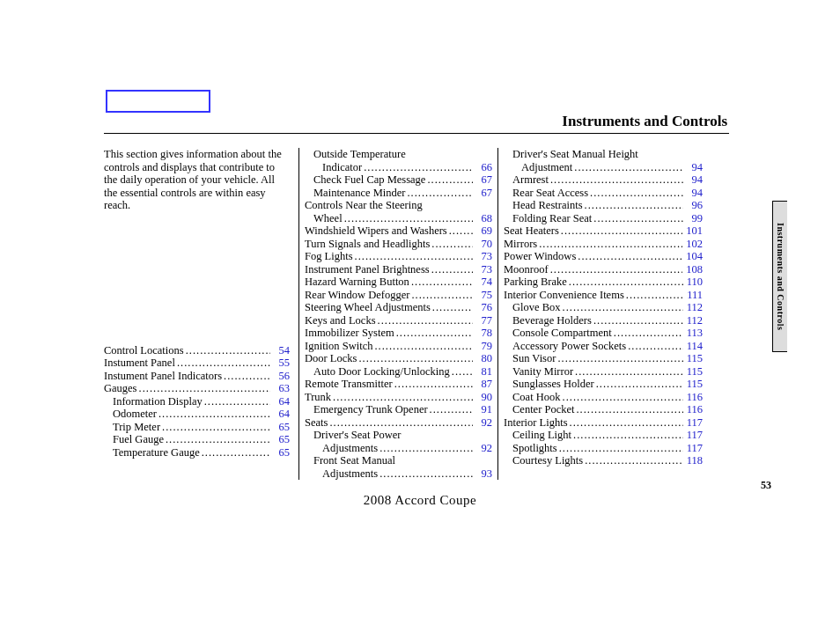  I want to click on toc-entry: Adjustments93, so click(398, 474).